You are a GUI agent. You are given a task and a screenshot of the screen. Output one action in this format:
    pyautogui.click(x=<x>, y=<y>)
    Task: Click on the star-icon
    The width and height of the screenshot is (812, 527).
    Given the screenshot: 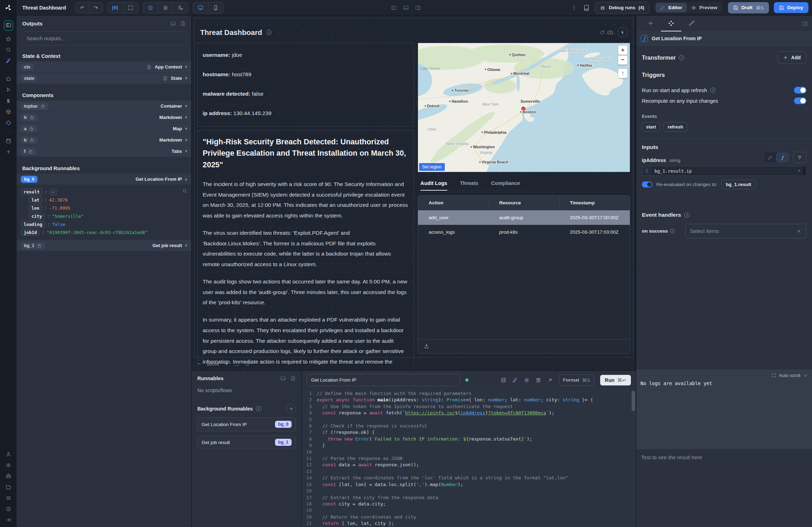 What is the action you would take?
    pyautogui.click(x=8, y=39)
    